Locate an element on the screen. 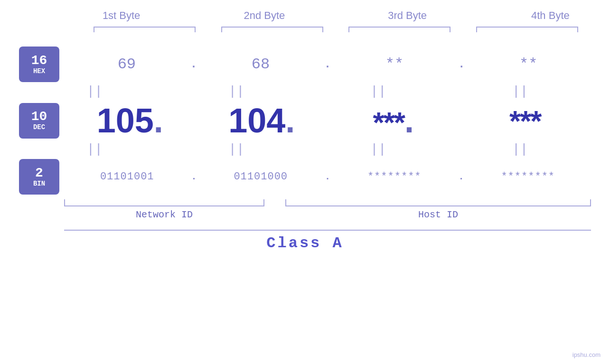 The image size is (610, 364). eq-1-4: || is located at coordinates (520, 92).